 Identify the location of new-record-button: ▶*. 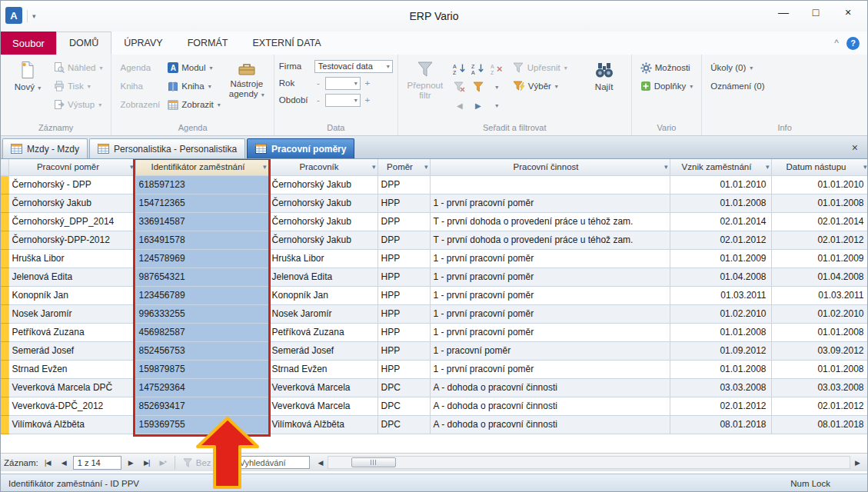
(163, 463).